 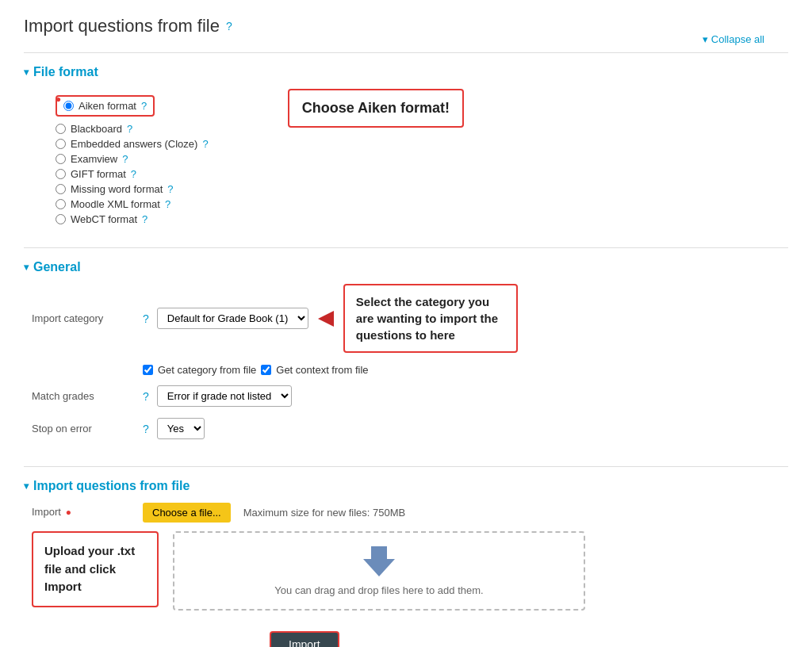 I want to click on import-category-help-icon: ?, so click(x=146, y=319).